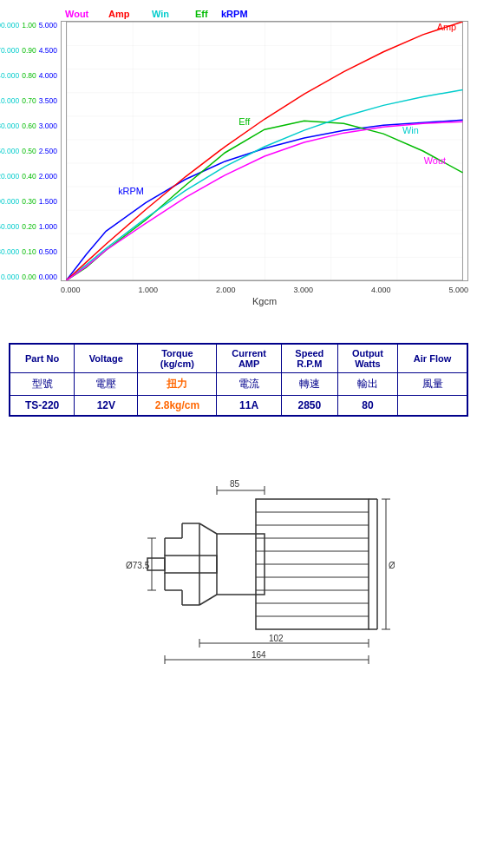 Image resolution: width=477 pixels, height=868 pixels. Describe the element at coordinates (234, 14) in the screenshot. I see `krpm-header: kRPM` at that location.